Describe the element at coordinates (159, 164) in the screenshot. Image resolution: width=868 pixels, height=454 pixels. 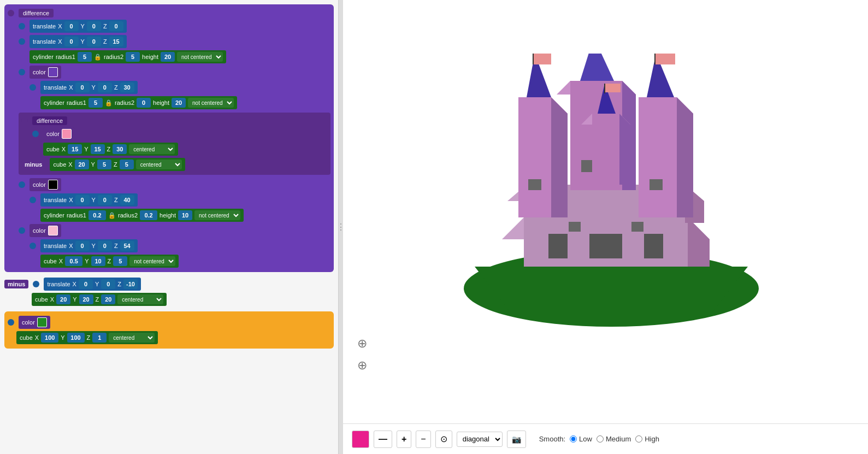
I see `mcube-mode: centered not centered` at that location.